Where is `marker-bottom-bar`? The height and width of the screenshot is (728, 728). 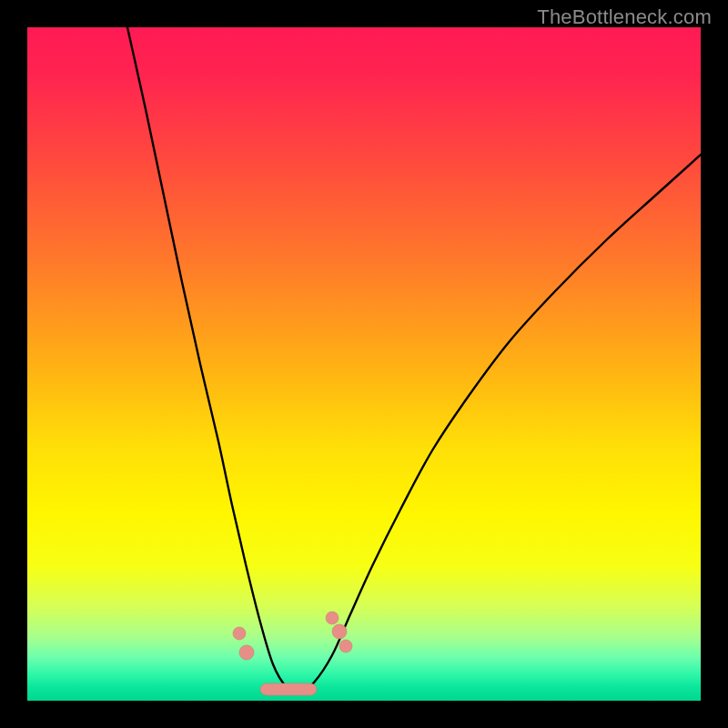 marker-bottom-bar is located at coordinates (288, 690).